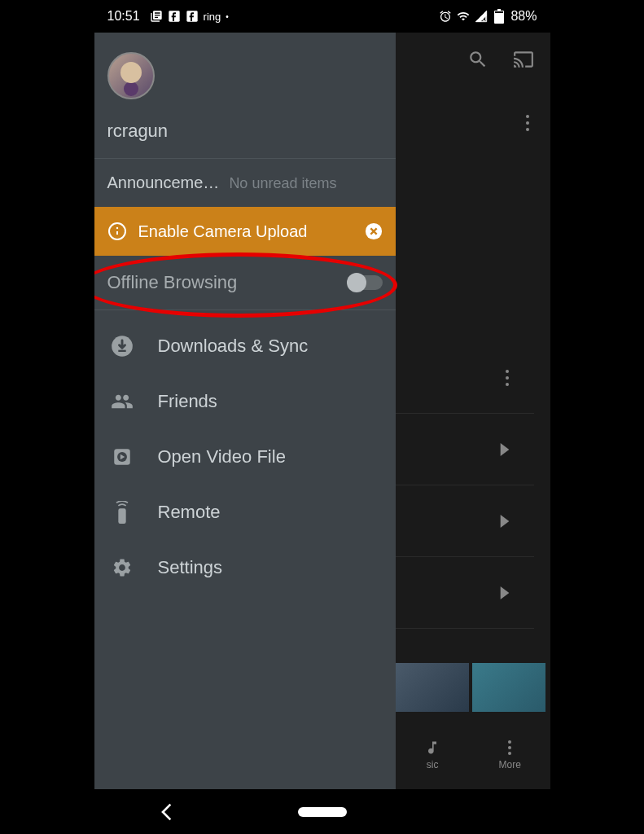 The width and height of the screenshot is (644, 834). I want to click on ring-label: ring, so click(212, 16).